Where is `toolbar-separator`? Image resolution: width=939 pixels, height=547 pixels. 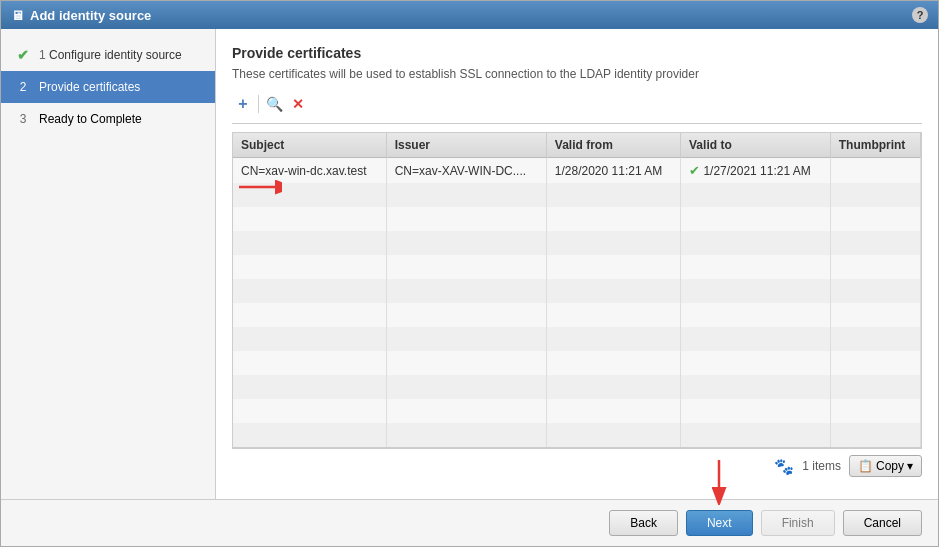 toolbar-separator is located at coordinates (258, 104).